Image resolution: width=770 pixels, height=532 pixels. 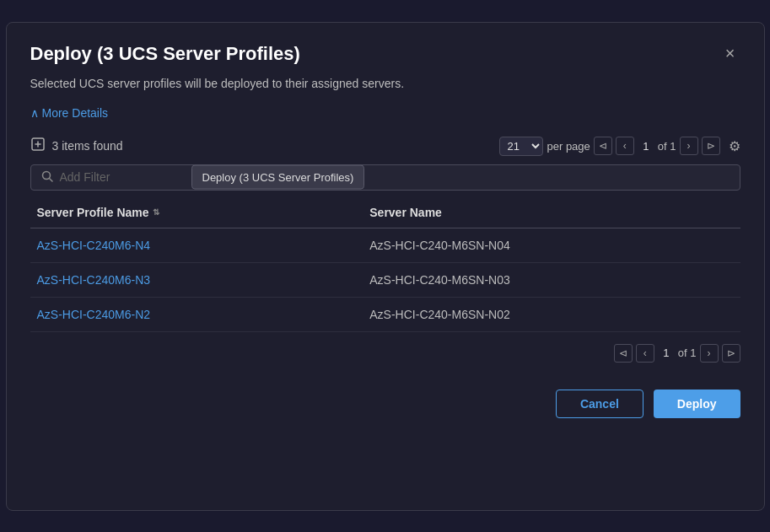 I want to click on profile-link-1: AzS-HCI-C240M6-N4, so click(x=94, y=245).